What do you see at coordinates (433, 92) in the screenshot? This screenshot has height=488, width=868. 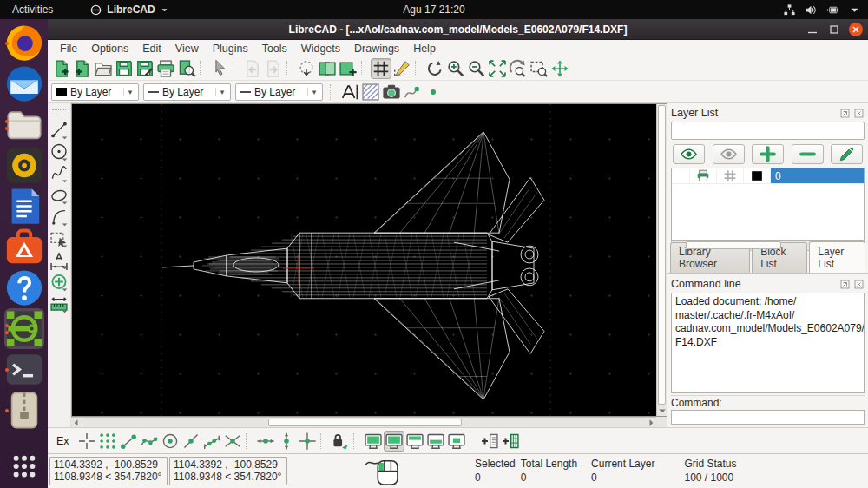 I see `point-button` at bounding box center [433, 92].